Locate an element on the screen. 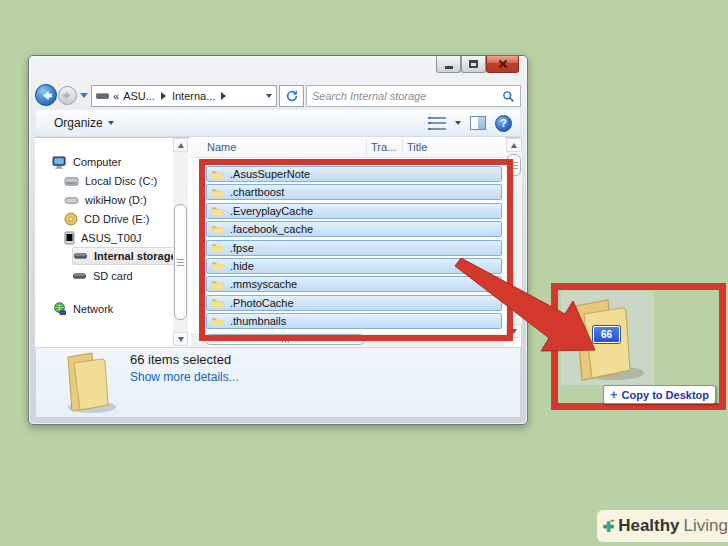 The width and height of the screenshot is (728, 546). selection-status: 66 items selected is located at coordinates (180, 360).